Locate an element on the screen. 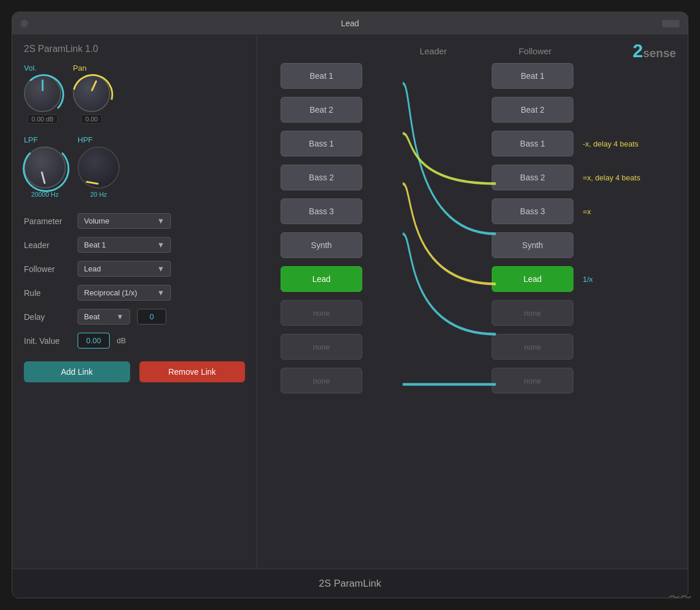 This screenshot has width=700, height=610. delay-row: Delay Beat ▼ 0 is located at coordinates (134, 316).